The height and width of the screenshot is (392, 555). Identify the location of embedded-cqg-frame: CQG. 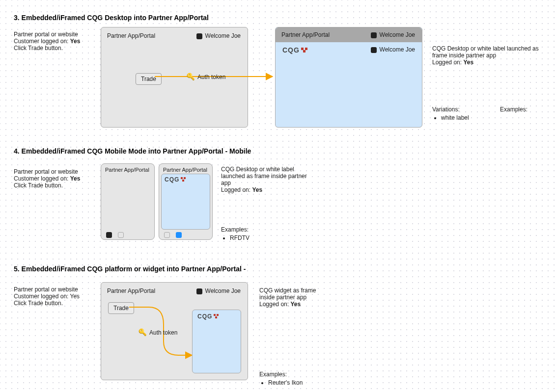
(186, 202).